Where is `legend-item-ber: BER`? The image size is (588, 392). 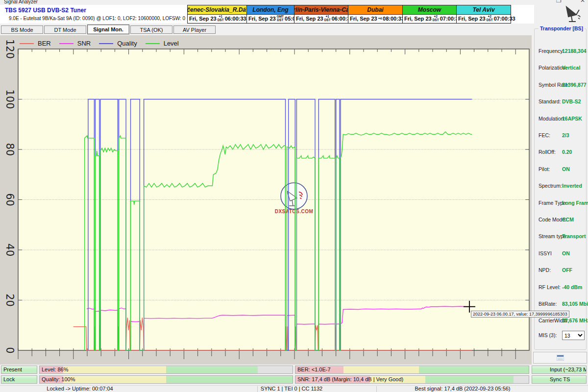
legend-item-ber: BER is located at coordinates (35, 43).